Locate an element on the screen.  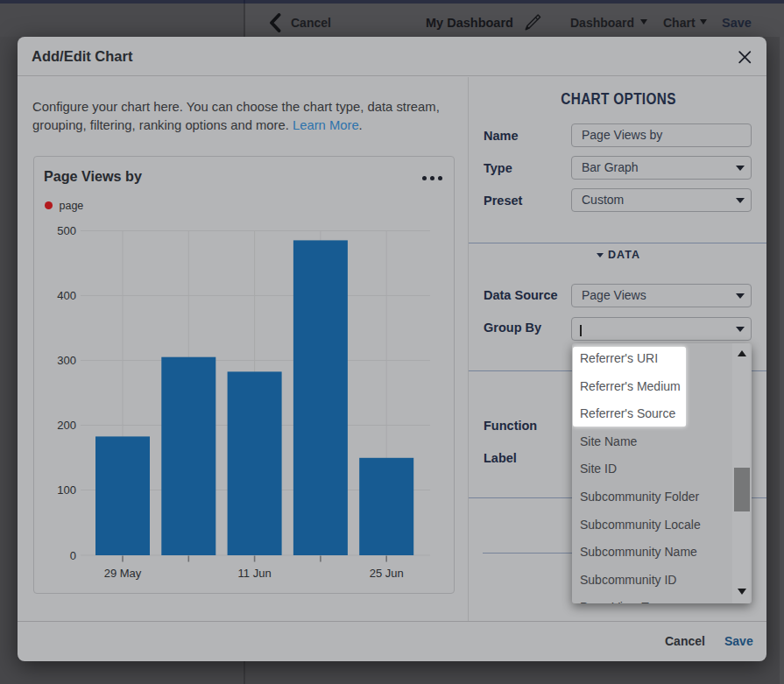
svg-text: 100 is located at coordinates (67, 490).